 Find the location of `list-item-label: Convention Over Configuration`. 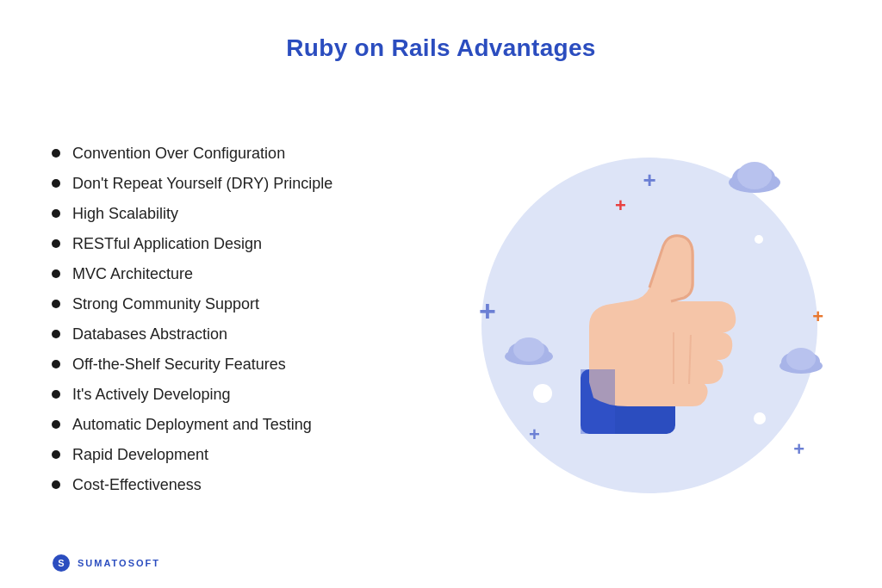

list-item-label: Convention Over Configuration is located at coordinates (179, 153).